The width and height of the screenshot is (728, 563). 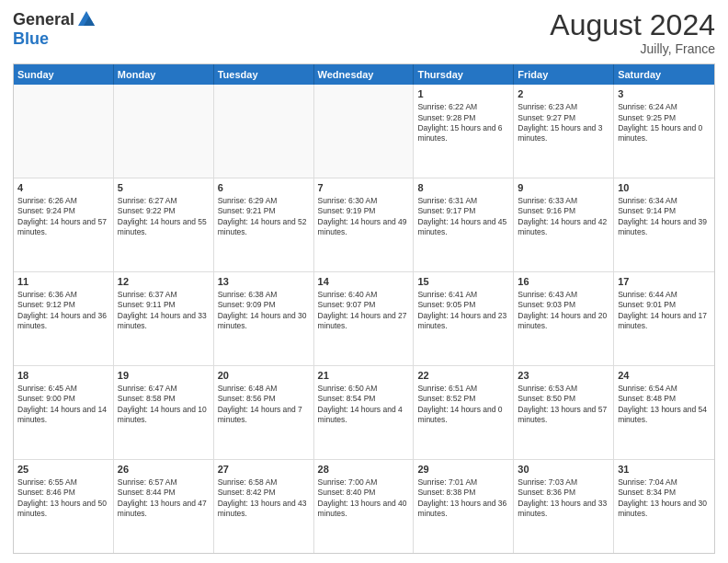 I want to click on cell-info-11: Sunrise: 6:36 AM Sunset: 9:12 PM Dayligh…, so click(x=63, y=311).